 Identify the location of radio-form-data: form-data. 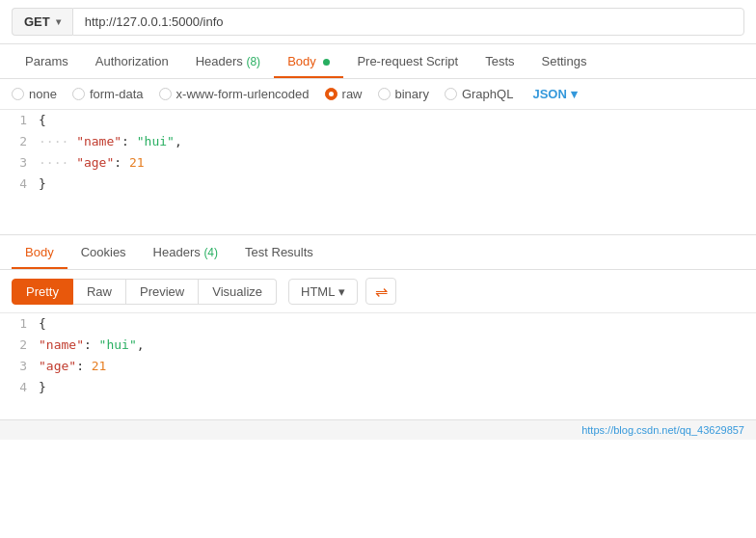
(108, 94).